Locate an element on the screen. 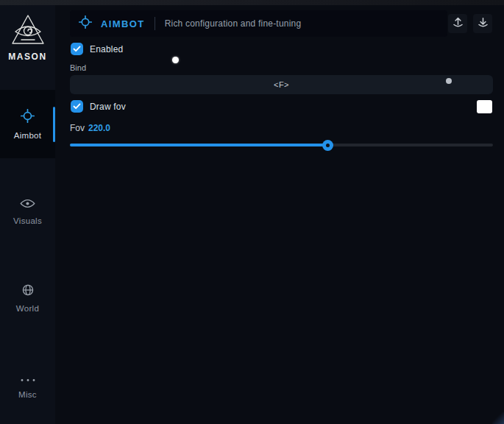 This screenshot has width=504, height=424. fov-value: 220.0 is located at coordinates (99, 128).